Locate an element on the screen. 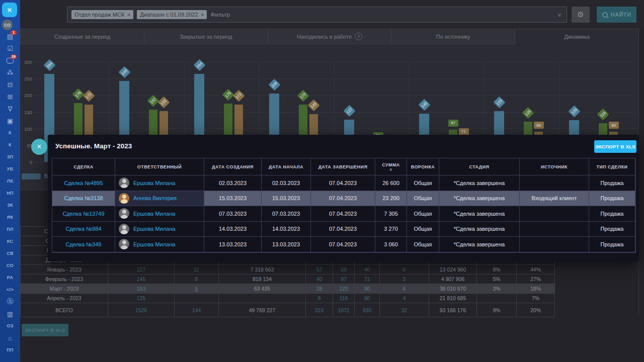 The width and height of the screenshot is (644, 362). summary-link-cell: 9 is located at coordinates (319, 298).